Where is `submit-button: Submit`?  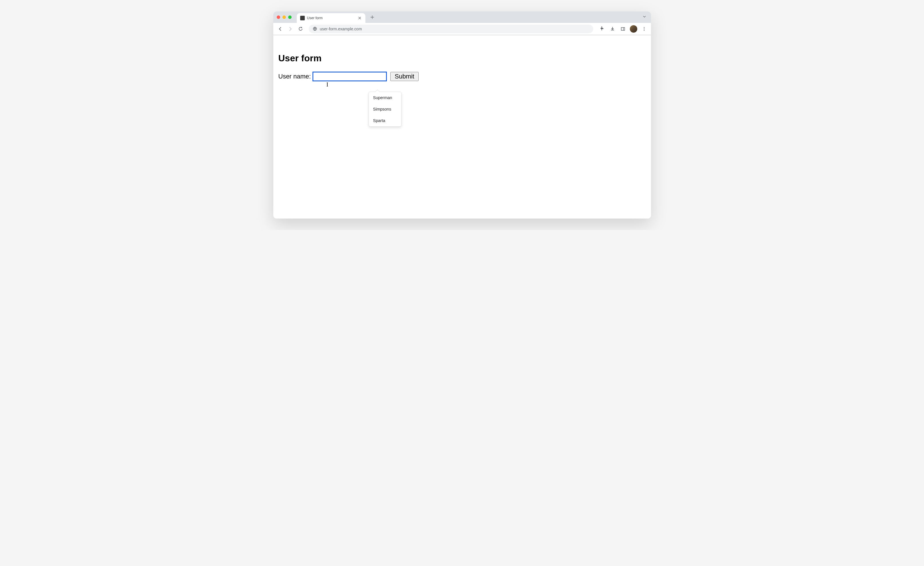
submit-button: Submit is located at coordinates (404, 77).